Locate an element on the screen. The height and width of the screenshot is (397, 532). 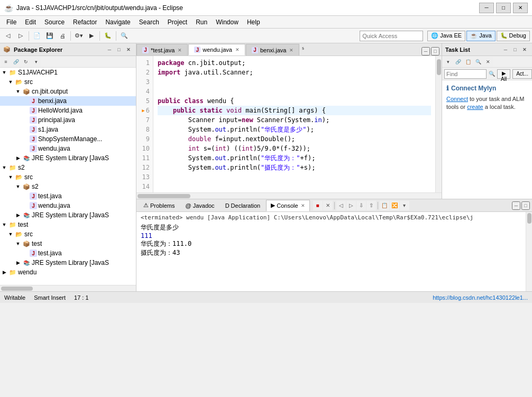
maximize-panel-btn: □ is located at coordinates (119, 50).